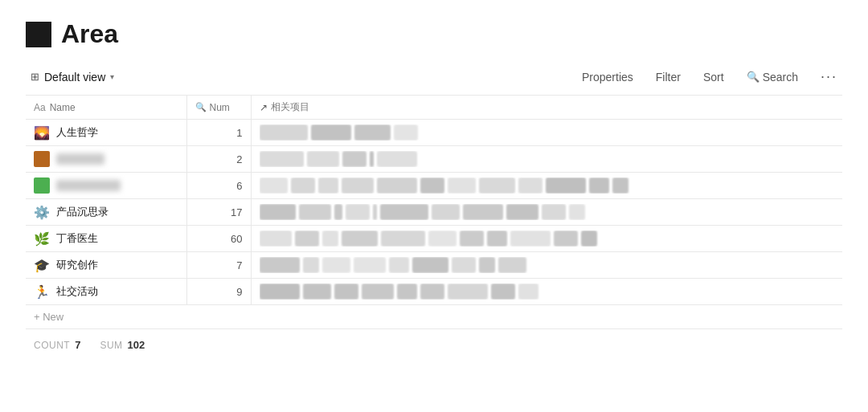 This screenshot has width=868, height=412. Describe the element at coordinates (201, 108) in the screenshot. I see `search-small-icon: 🔍` at that location.